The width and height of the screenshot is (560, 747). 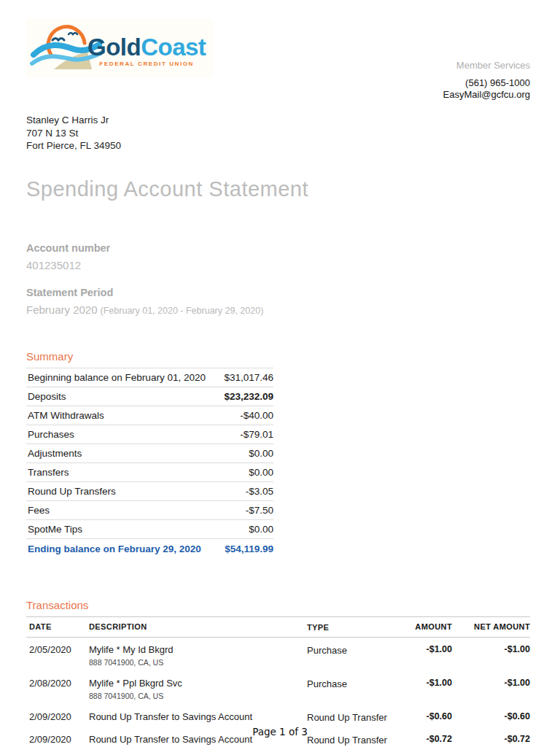 I want to click on summary-row-label: Transfers, so click(x=48, y=473).